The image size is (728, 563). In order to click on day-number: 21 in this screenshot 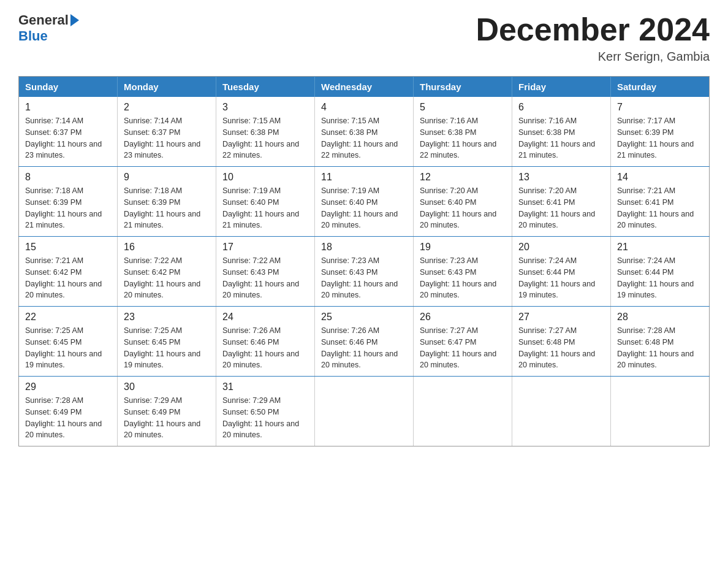, I will do `click(660, 247)`.